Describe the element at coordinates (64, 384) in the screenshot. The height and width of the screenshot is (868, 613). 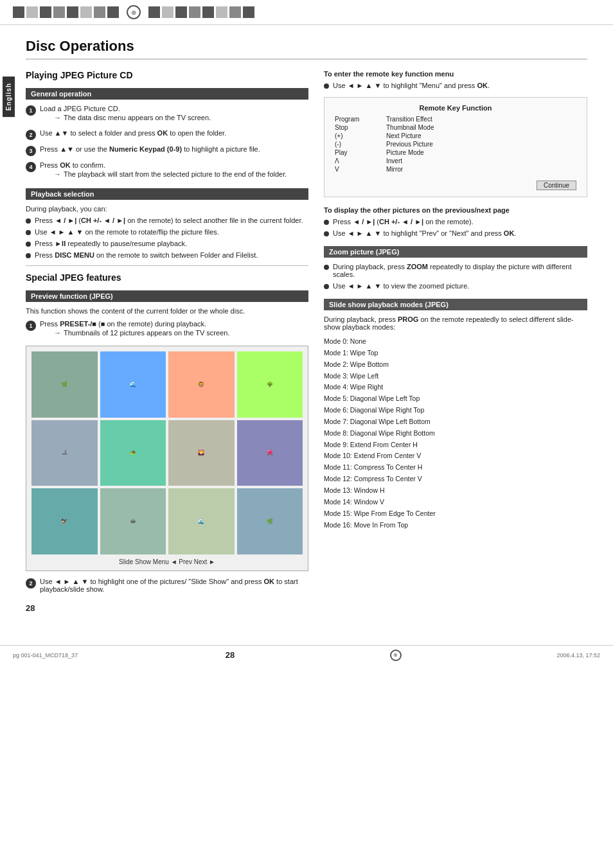
I see `thumb-1: 🌿` at that location.